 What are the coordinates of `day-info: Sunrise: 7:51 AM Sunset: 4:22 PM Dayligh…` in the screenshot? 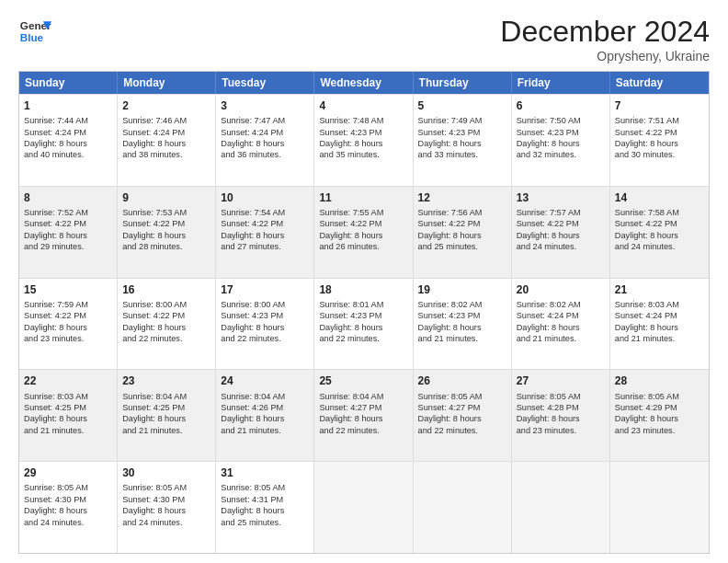 It's located at (647, 138).